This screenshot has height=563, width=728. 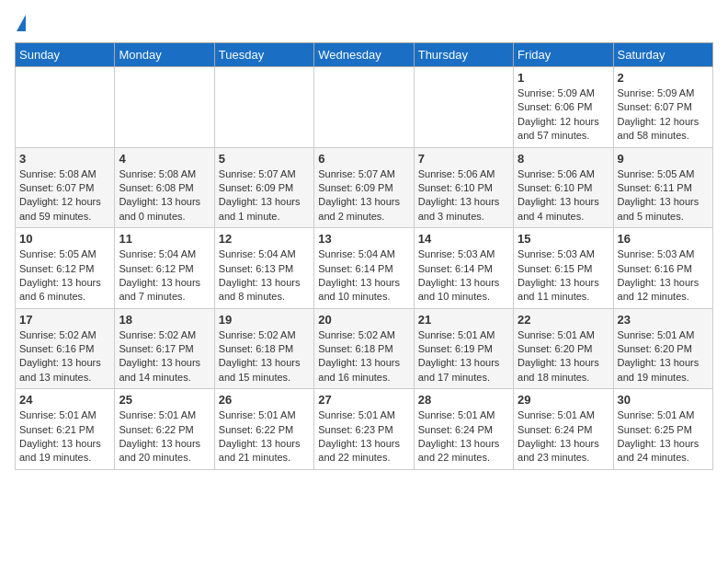 I want to click on calendar-cell: 1Sunrise: 5:09 AMSunset: 6:06 PMDaylight…, so click(x=563, y=108).